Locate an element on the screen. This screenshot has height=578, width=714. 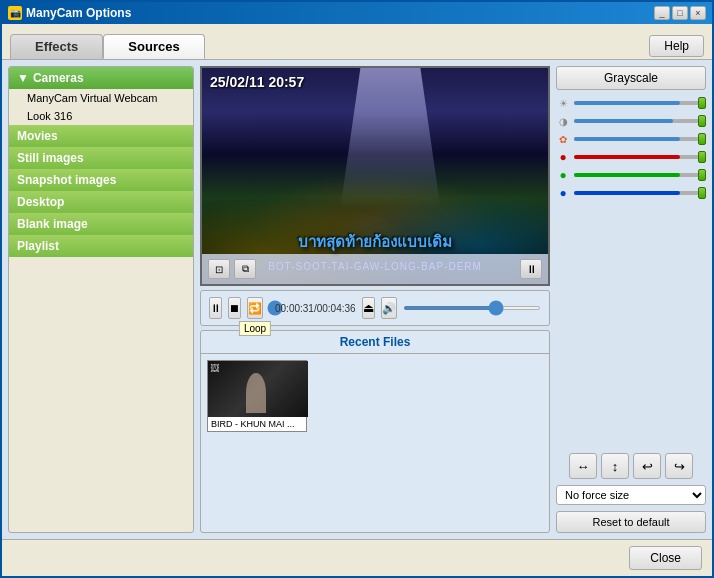
tab-effects: Effects is located at coordinates (56, 46).